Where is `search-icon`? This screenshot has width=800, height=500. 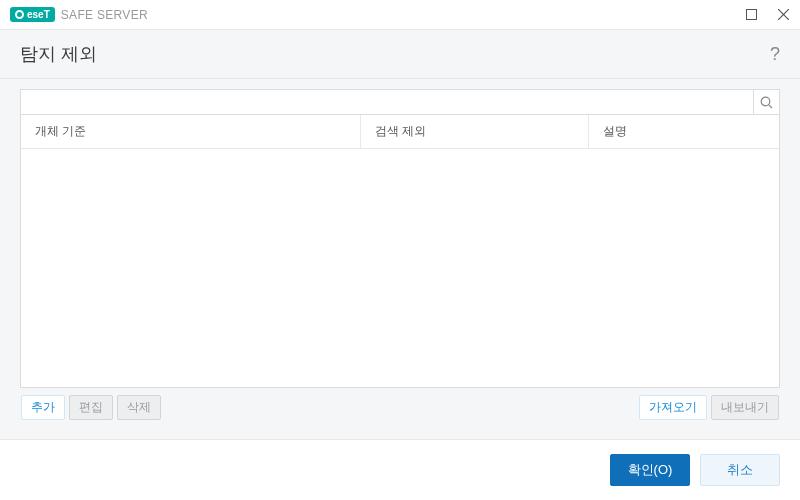 search-icon is located at coordinates (766, 102).